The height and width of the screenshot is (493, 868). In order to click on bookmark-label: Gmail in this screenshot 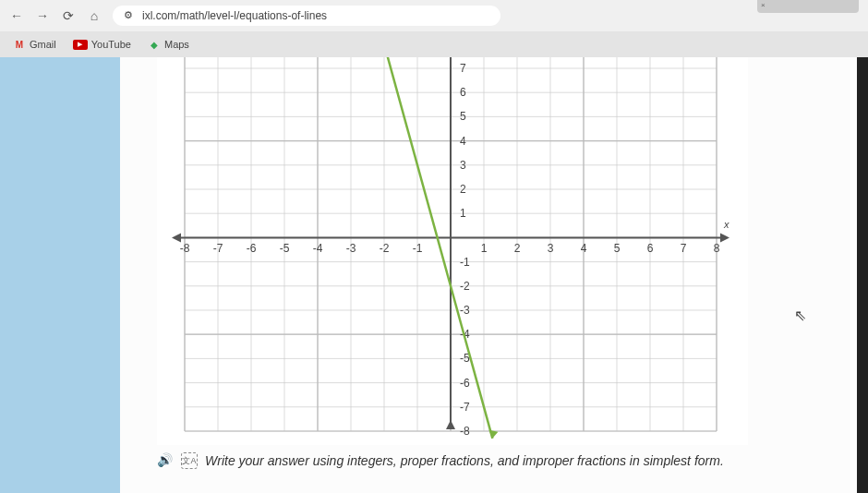, I will do `click(42, 44)`.